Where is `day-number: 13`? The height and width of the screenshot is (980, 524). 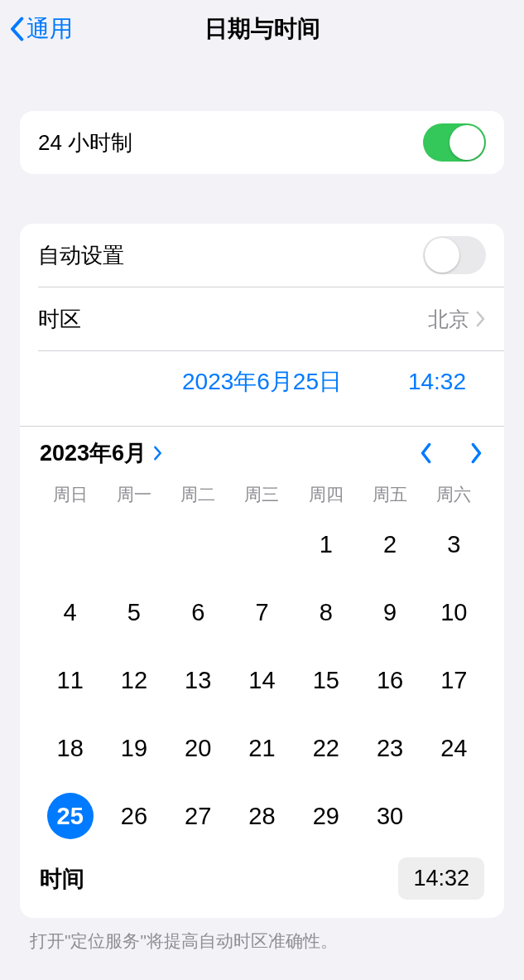 day-number: 13 is located at coordinates (198, 680).